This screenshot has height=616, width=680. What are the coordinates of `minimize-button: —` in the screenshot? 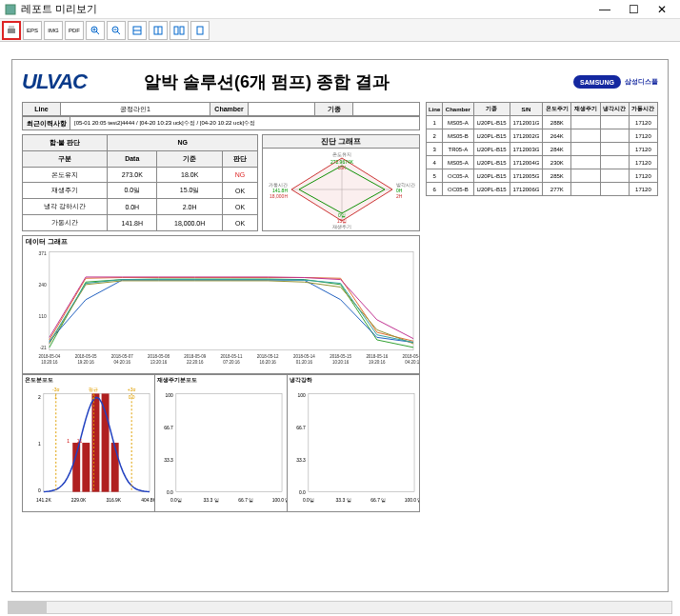 It's located at (605, 10).